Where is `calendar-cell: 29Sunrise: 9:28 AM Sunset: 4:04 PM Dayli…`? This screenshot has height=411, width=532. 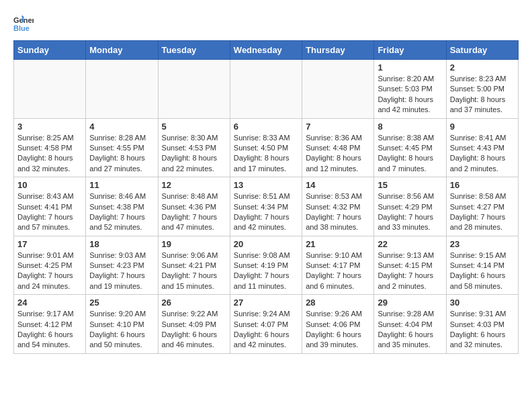 calendar-cell: 29Sunrise: 9:28 AM Sunset: 4:04 PM Dayli… is located at coordinates (410, 324).